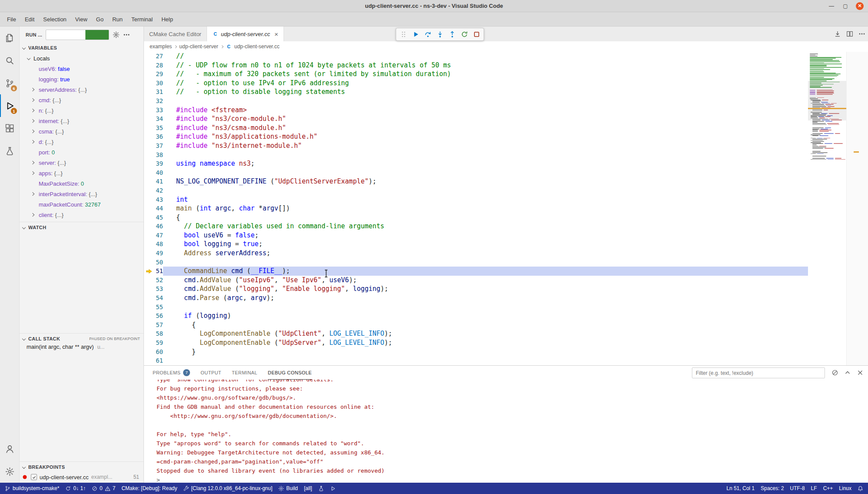 Image resolution: width=868 pixels, height=494 pixels. What do you see at coordinates (10, 128) in the screenshot?
I see `activitybar-extensions` at bounding box center [10, 128].